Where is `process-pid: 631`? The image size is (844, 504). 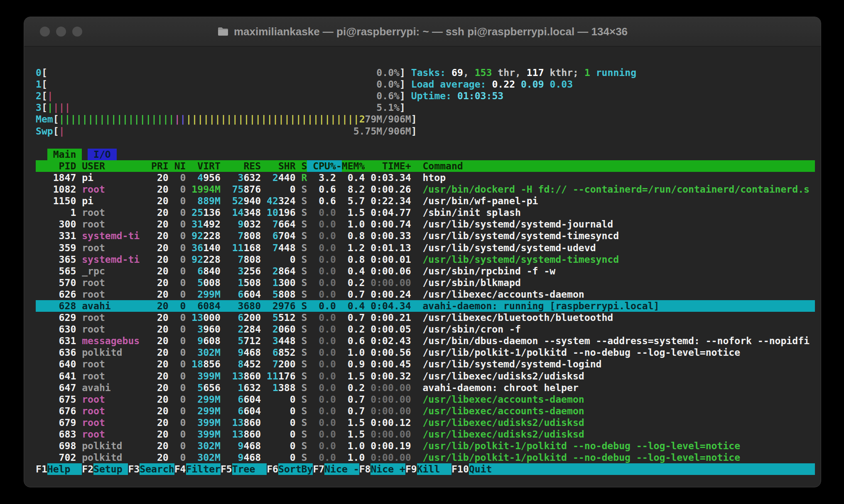 process-pid: 631 is located at coordinates (56, 341).